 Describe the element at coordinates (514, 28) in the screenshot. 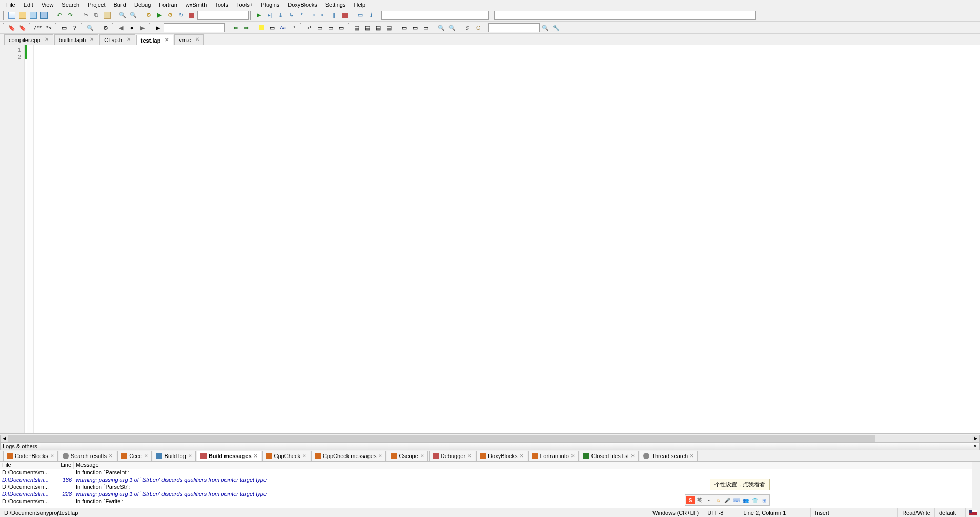

I see `search-combo` at that location.